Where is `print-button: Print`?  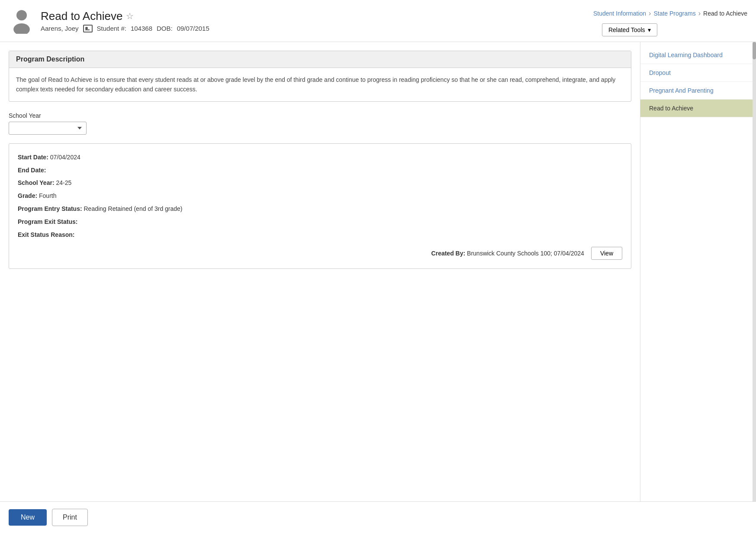 print-button: Print is located at coordinates (70, 517).